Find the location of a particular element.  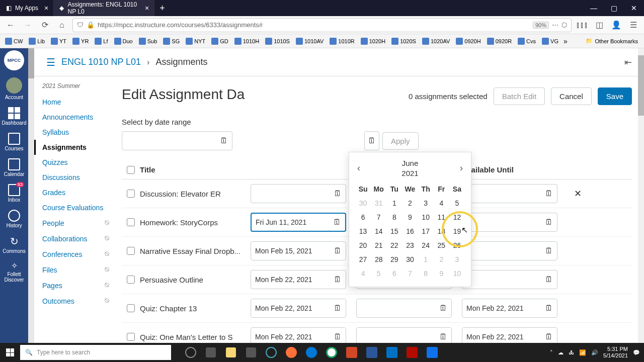

next-month-button: › is located at coordinates (461, 168).